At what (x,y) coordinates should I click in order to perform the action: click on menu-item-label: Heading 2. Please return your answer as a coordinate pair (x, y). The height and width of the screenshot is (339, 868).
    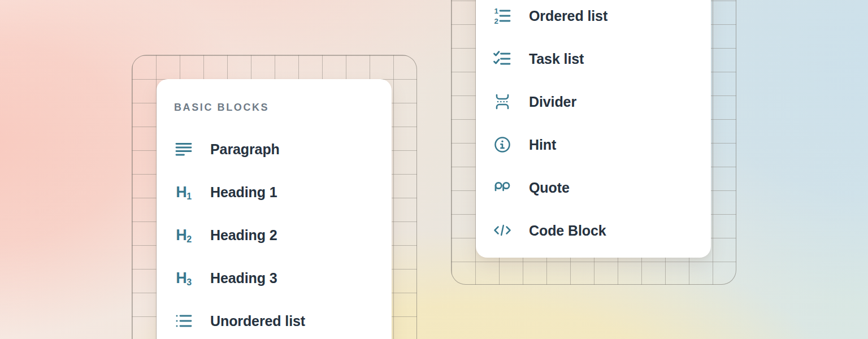
    Looking at the image, I should click on (244, 235).